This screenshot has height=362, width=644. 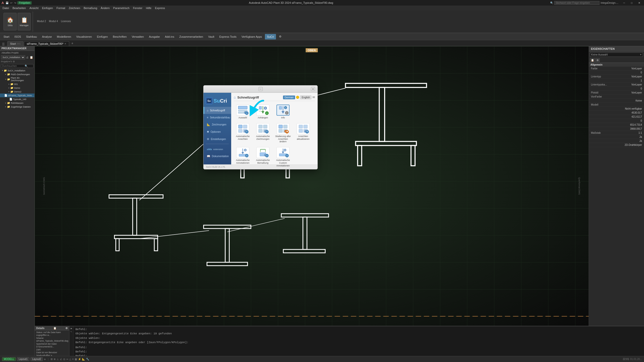 What do you see at coordinates (14, 62) in the screenshot?
I see `proj-config: ⚙` at bounding box center [14, 62].